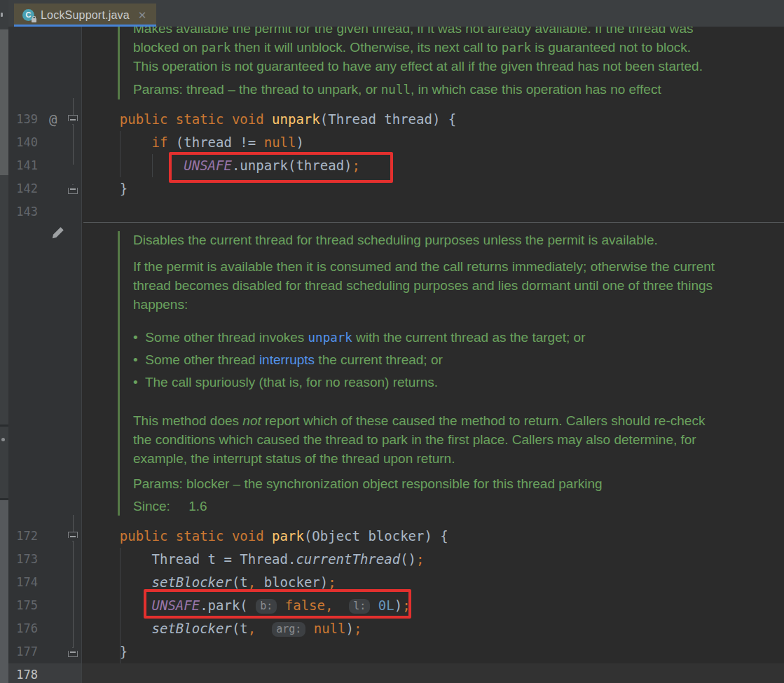  Describe the element at coordinates (224, 559) in the screenshot. I see `code-token: Thread t = Thread.` at that location.